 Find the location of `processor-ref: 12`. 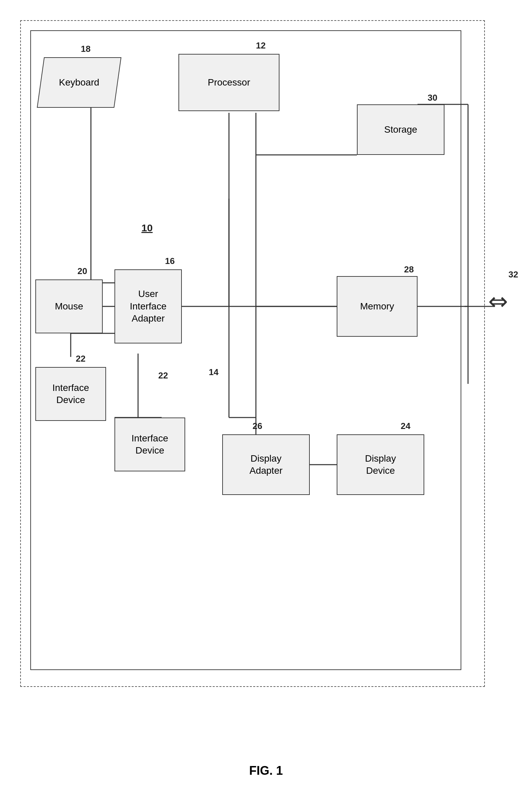

processor-ref: 12 is located at coordinates (261, 45).